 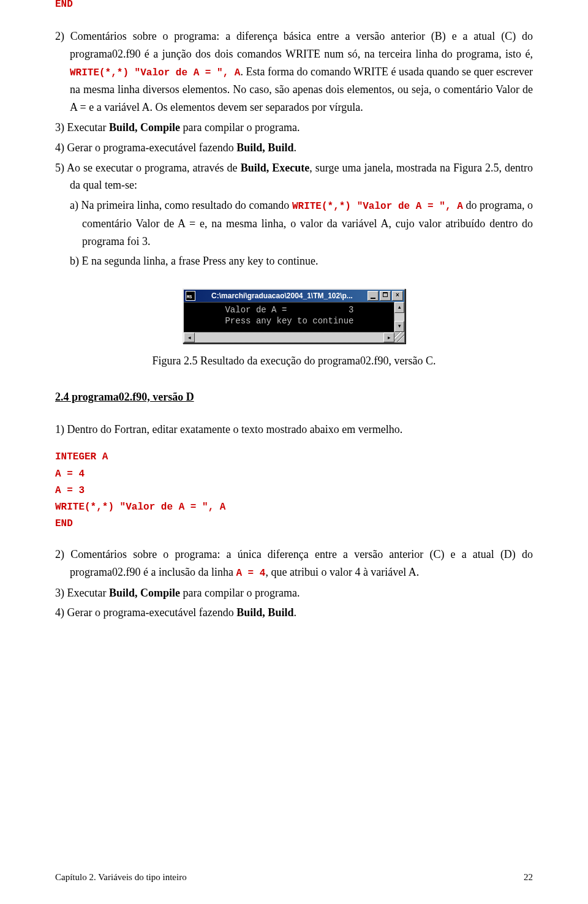 What do you see at coordinates (294, 127) in the screenshot?
I see `item-3: 3) Executar Build, Compile para compilar…` at bounding box center [294, 127].